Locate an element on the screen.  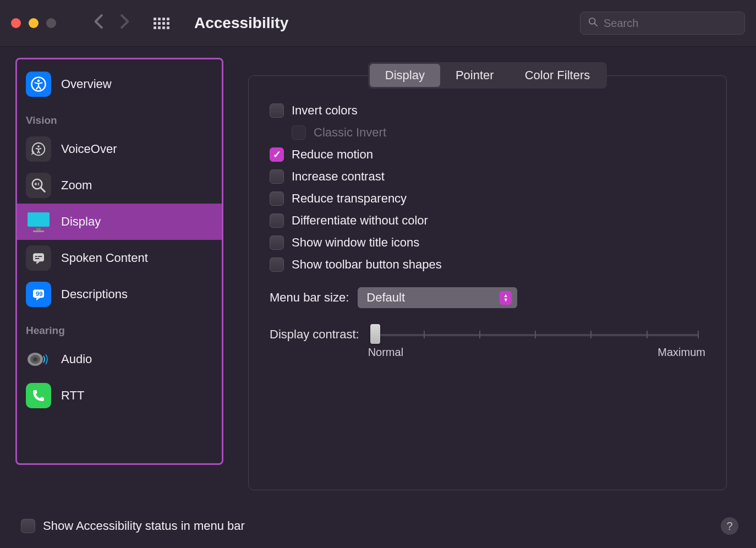
checkbox-label: Invert colors is located at coordinates (325, 111).